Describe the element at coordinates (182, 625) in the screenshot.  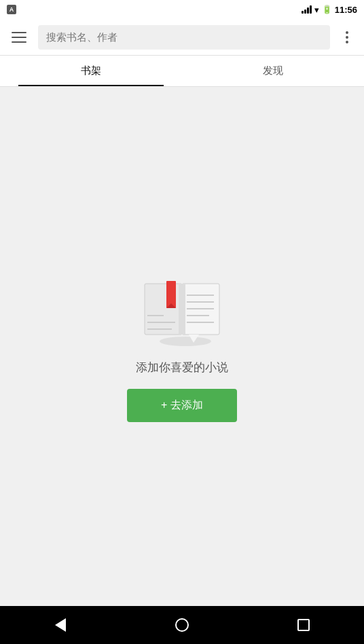
I see `home-button` at that location.